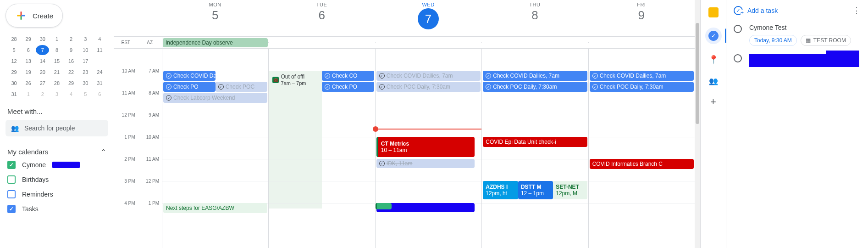  What do you see at coordinates (215, 148) in the screenshot?
I see `day-column-mon: Check COVID Dailies, 7am Check PO Check …` at bounding box center [215, 148].